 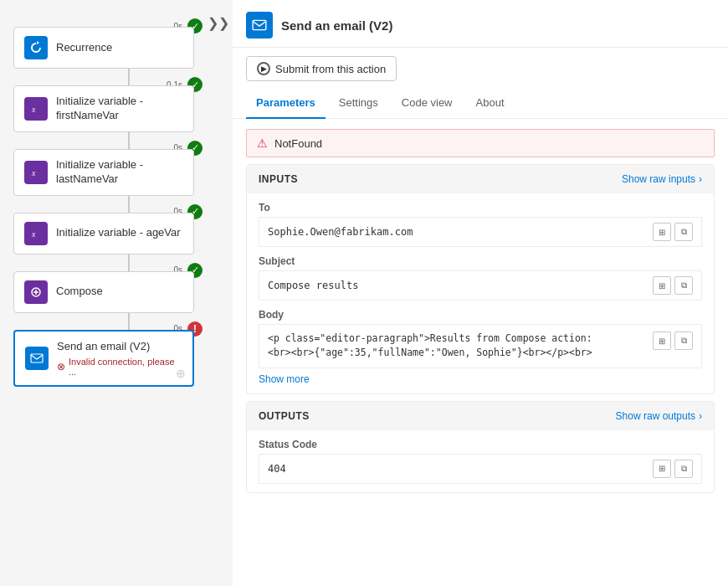 I want to click on body-field-actions: ⊞ ⧉, so click(x=673, y=341).